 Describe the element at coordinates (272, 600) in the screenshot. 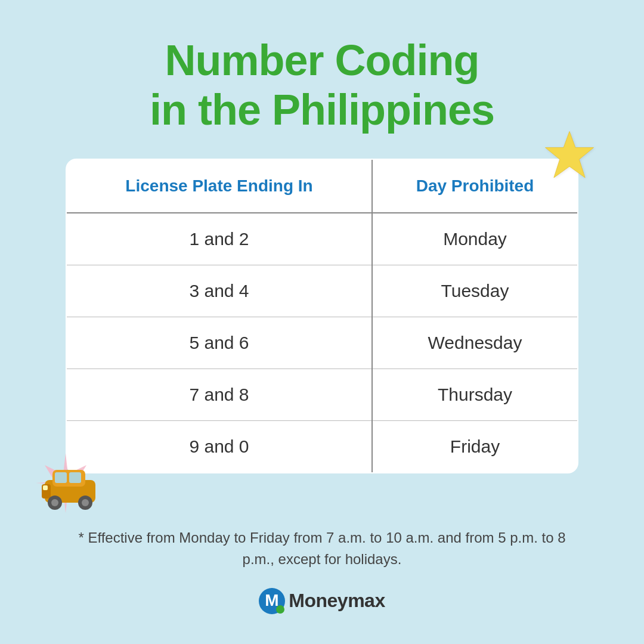

I see `svg-text: M` at that location.